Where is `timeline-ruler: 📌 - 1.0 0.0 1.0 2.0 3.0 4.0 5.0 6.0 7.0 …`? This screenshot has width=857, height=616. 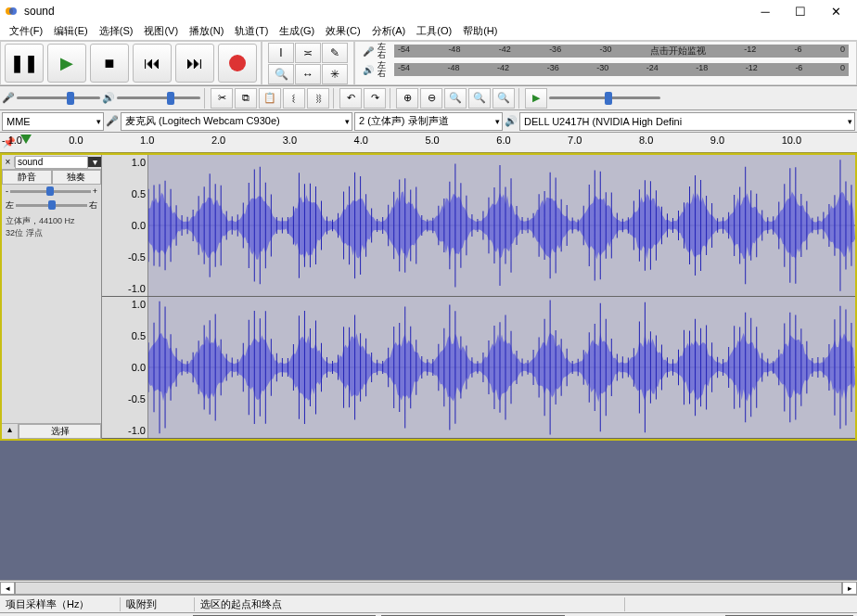
timeline-ruler: 📌 - 1.0 0.0 1.0 2.0 3.0 4.0 5.0 6.0 7.0 … is located at coordinates (428, 143).